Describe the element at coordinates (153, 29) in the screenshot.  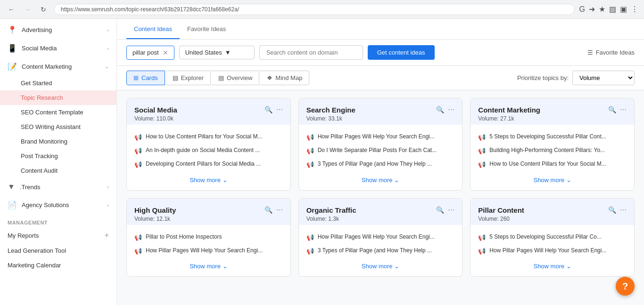
I see `tab-content-ideas: Content Ideas` at that location.